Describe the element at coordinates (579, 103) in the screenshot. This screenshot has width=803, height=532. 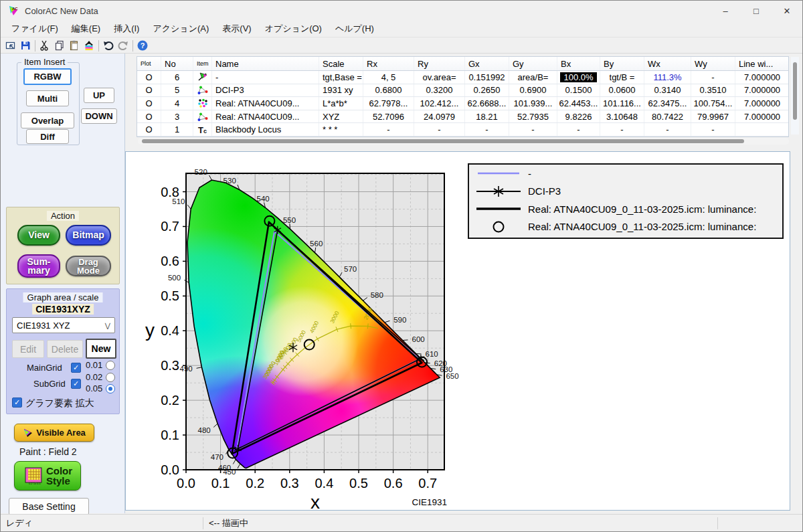
I see `cell-bx: 62.4453...` at that location.